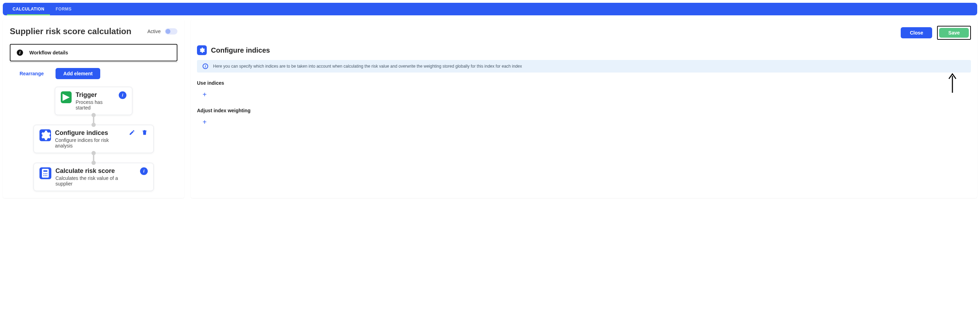 This screenshot has height=334, width=980. Describe the element at coordinates (32, 74) in the screenshot. I see `rearrange-label: Rearrange` at that location.